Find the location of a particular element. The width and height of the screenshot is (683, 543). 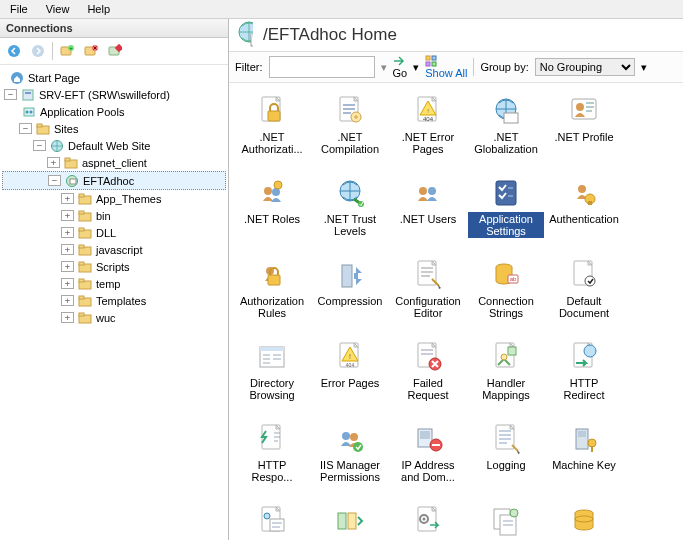

feature-label: Application Settings is located at coordinates (506, 225).